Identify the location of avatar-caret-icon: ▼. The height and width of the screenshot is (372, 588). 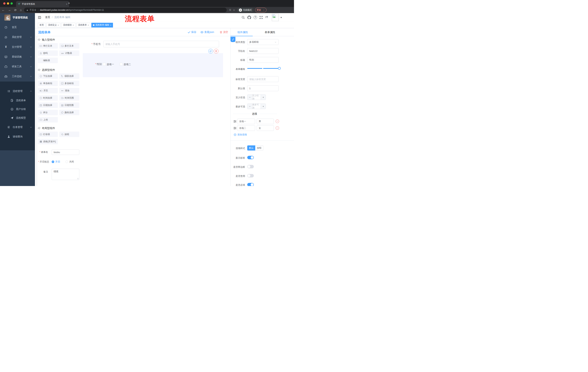
(281, 18).